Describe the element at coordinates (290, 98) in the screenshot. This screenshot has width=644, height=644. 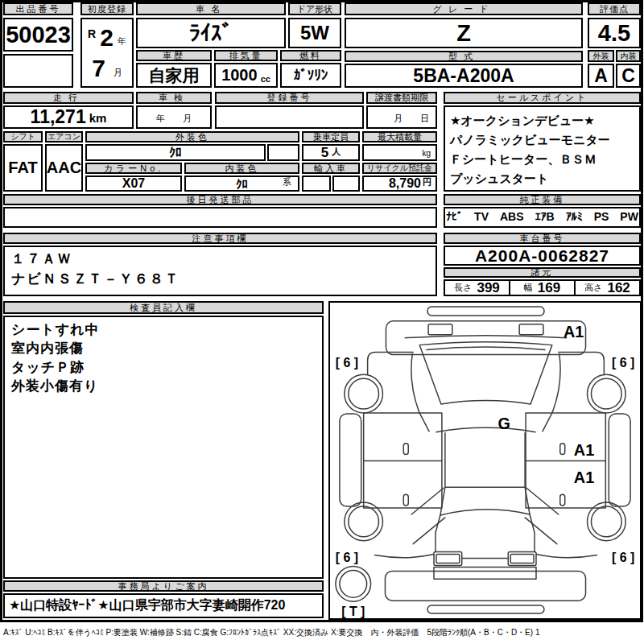
I see `reg-no-header: 登録番号` at that location.